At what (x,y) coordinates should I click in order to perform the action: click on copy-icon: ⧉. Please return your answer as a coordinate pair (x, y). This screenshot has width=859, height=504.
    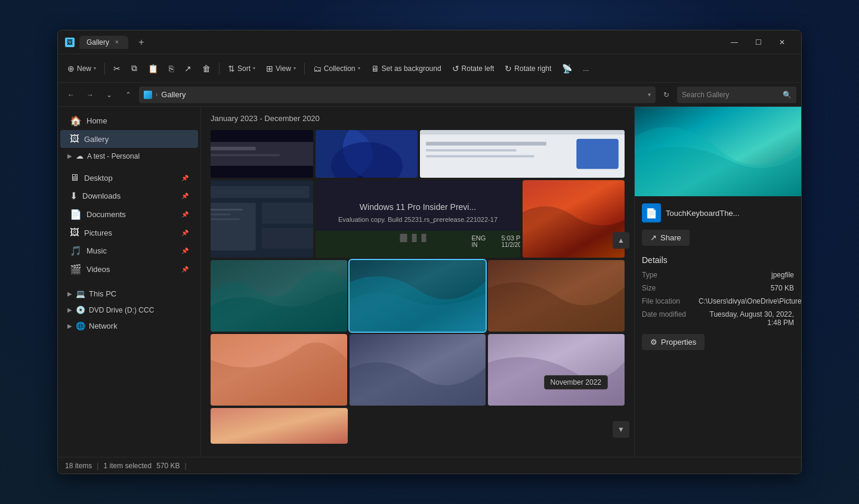
    Looking at the image, I should click on (134, 68).